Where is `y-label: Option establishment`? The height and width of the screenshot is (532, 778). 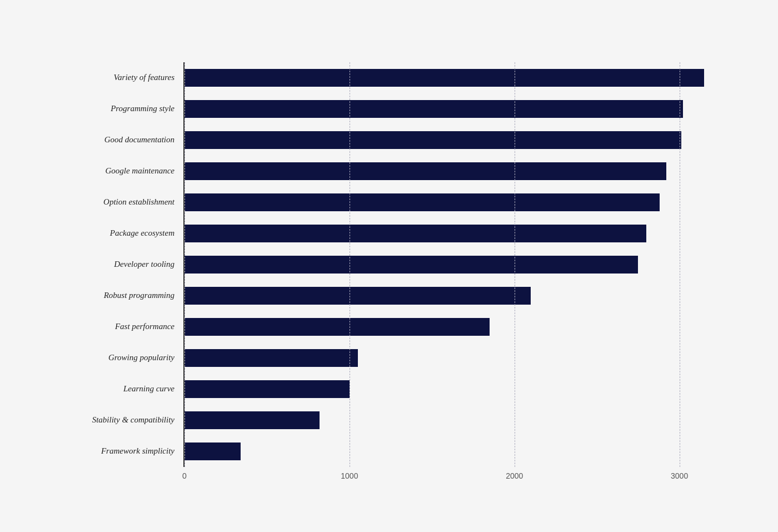 y-label: Option establishment is located at coordinates (122, 202).